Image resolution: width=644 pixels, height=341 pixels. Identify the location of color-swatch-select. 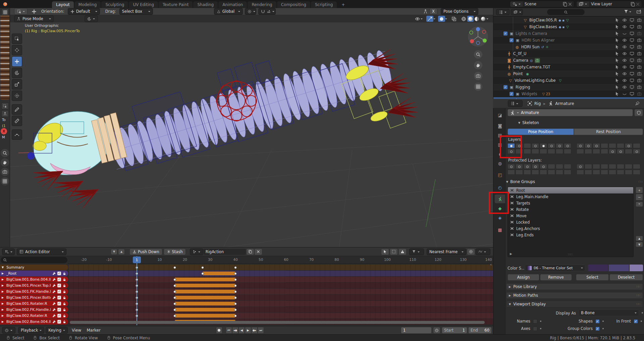
(619, 268).